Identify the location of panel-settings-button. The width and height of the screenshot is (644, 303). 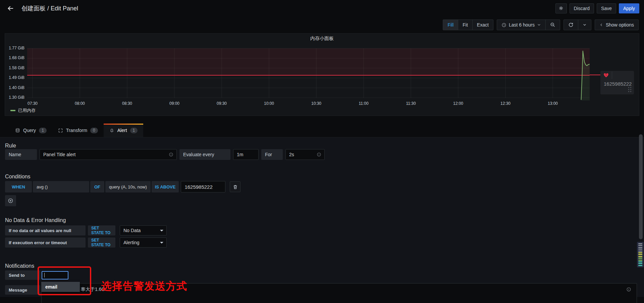
(561, 8).